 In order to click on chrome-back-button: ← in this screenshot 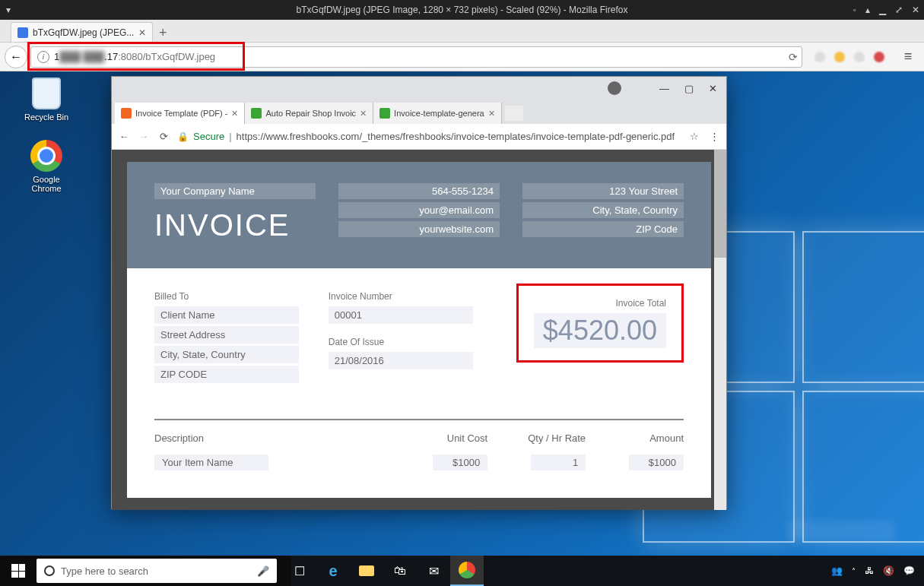, I will do `click(124, 137)`.